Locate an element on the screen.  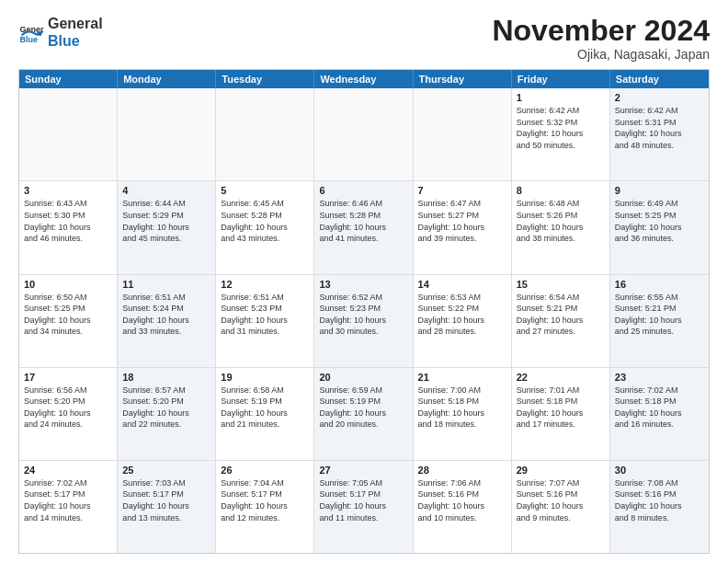
day-cell-9: 9Sunrise: 6:49 AM Sunset: 5:25 PM Daylig… is located at coordinates (660, 227).